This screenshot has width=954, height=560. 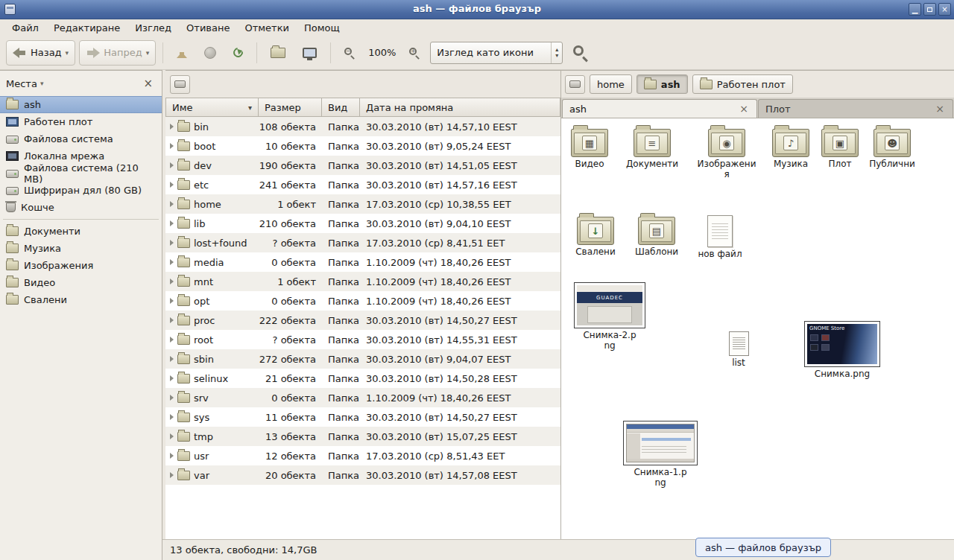 I want to click on sidebar-dropdown-icon: ▾, so click(x=42, y=83).